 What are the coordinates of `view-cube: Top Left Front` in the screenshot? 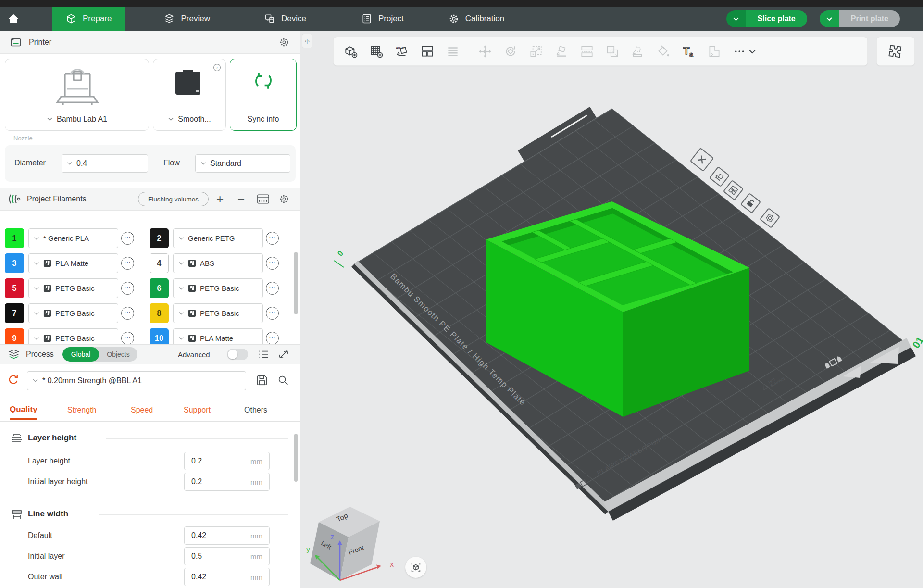 It's located at (345, 543).